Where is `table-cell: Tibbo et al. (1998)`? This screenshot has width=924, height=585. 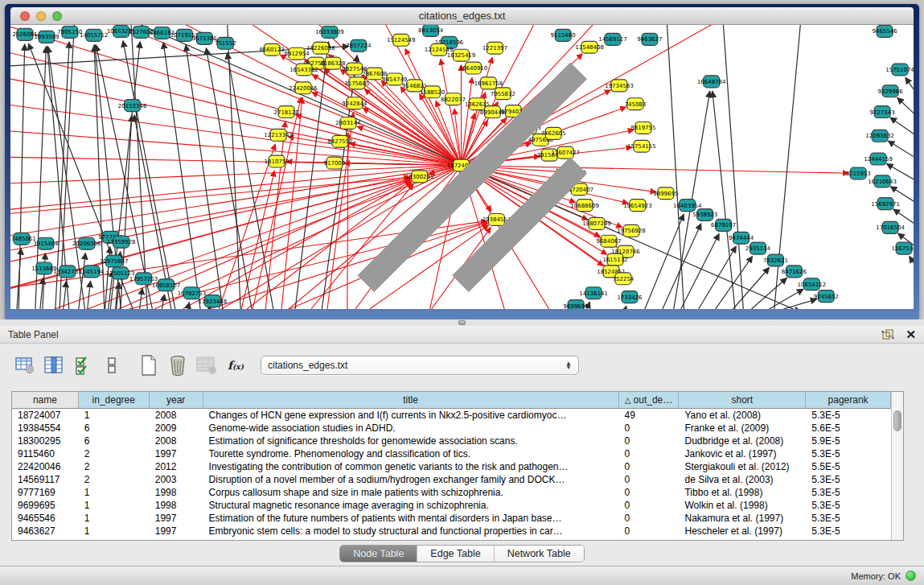
table-cell: Tibbo et al. (1998) is located at coordinates (742, 492).